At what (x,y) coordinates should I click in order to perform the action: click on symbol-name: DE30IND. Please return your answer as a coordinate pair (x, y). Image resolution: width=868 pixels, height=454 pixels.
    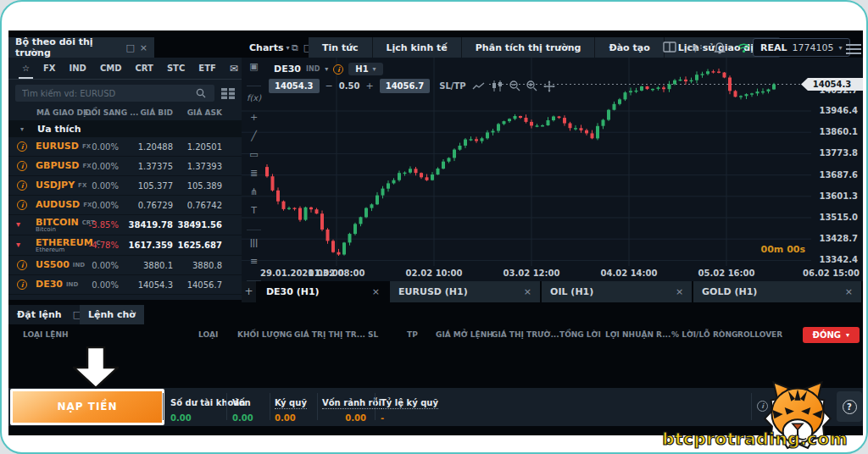
    Looking at the image, I should click on (57, 285).